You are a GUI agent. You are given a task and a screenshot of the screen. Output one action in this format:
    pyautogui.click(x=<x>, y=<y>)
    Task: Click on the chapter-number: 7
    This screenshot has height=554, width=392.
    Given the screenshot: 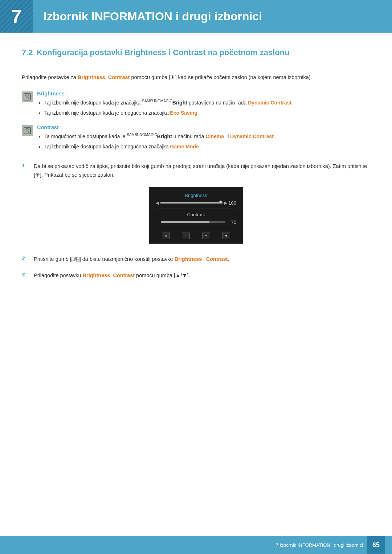 What is the action you would take?
    pyautogui.click(x=17, y=16)
    